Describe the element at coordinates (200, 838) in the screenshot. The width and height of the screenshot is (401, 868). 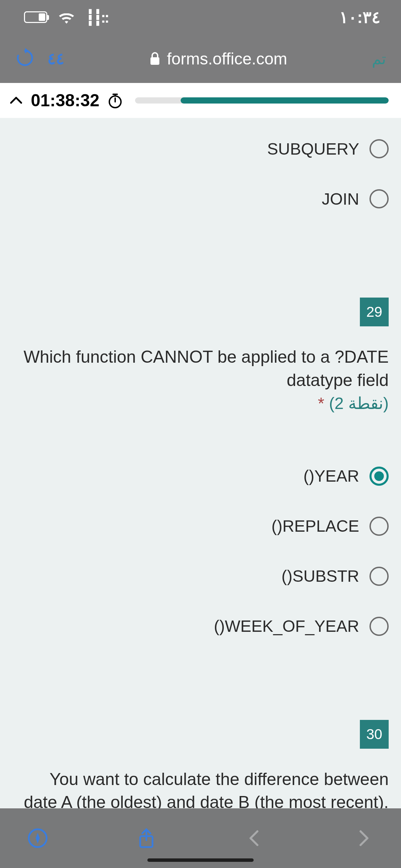
I see `browser-bottom-toolbar` at that location.